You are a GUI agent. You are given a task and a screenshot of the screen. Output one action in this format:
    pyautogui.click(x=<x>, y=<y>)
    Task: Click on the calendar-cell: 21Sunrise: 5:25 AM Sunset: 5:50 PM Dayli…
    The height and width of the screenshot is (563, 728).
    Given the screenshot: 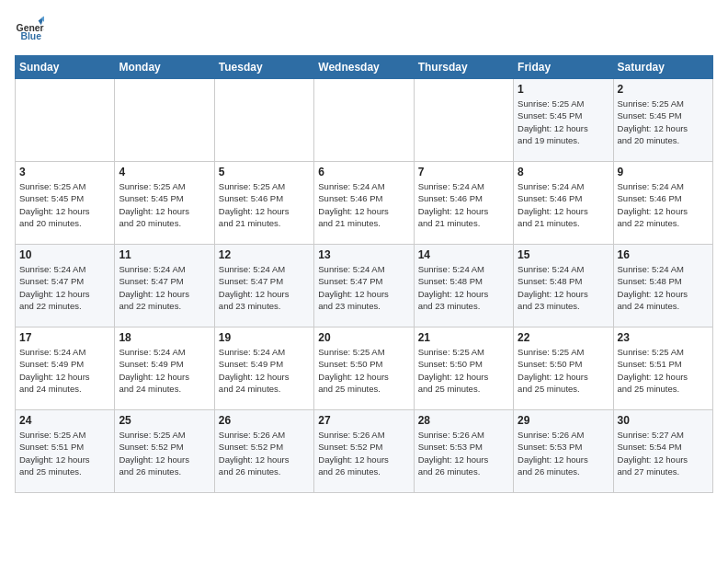 What is the action you would take?
    pyautogui.click(x=463, y=369)
    